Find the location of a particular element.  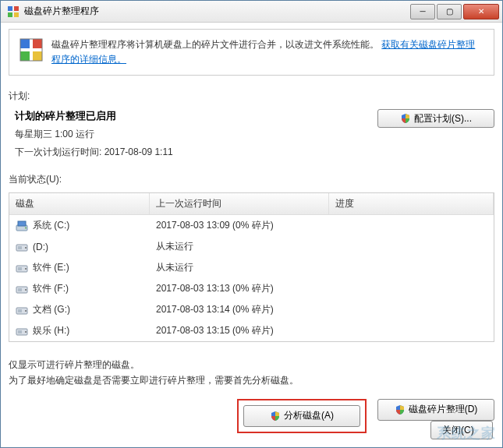

defrag-label: 磁盘碎片整理(D) is located at coordinates (443, 410).